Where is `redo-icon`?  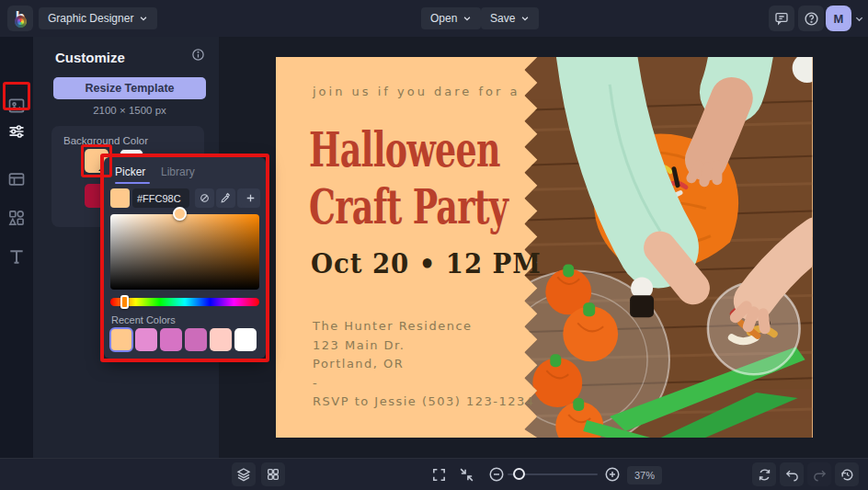
redo-icon is located at coordinates (820, 474).